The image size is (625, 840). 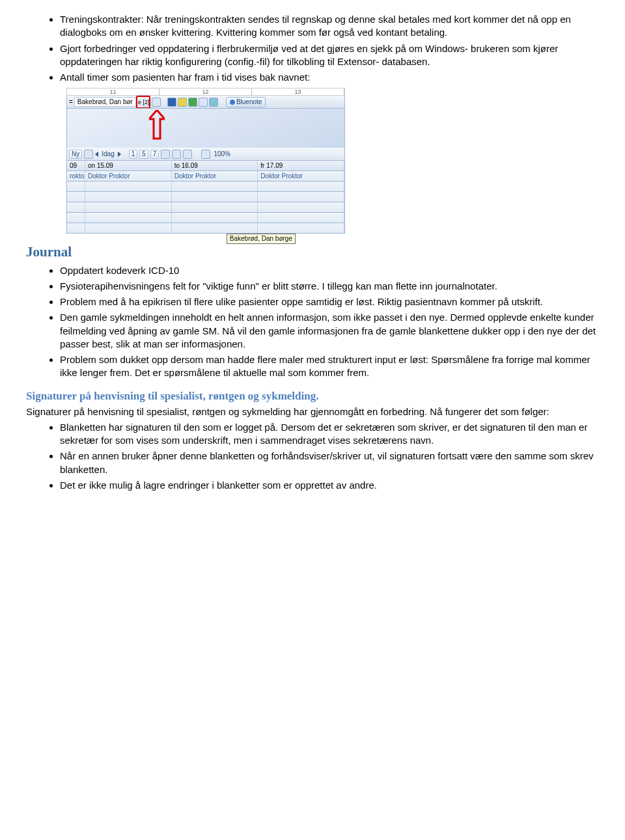 I want to click on list-item: Når en annen bruker åpner denne blankett…, so click(x=329, y=463).